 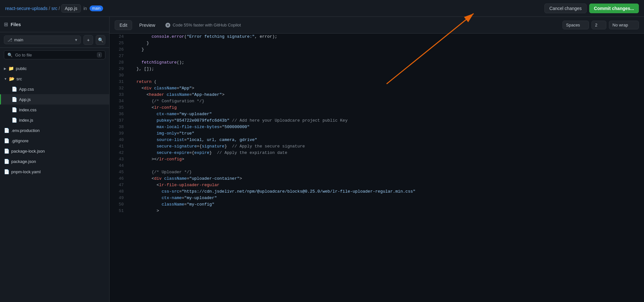 I want to click on tab-edit: Edit, so click(x=123, y=25).